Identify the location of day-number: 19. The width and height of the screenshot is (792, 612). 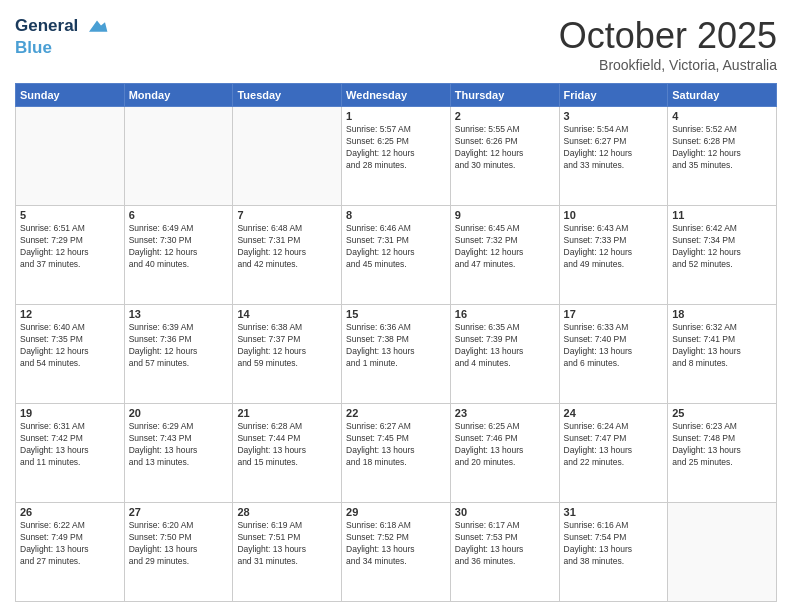
(70, 413).